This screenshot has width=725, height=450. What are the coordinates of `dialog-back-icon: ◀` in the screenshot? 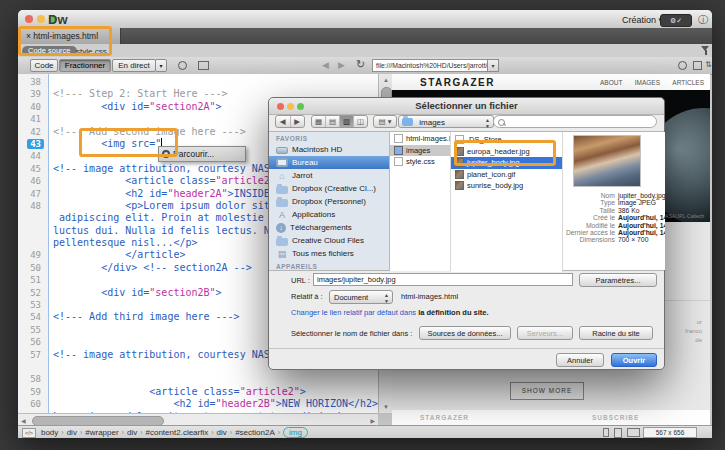 It's located at (284, 122).